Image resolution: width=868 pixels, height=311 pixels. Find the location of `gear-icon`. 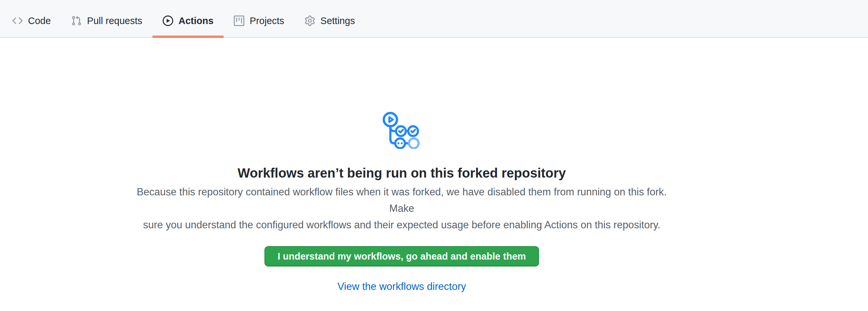

gear-icon is located at coordinates (310, 21).